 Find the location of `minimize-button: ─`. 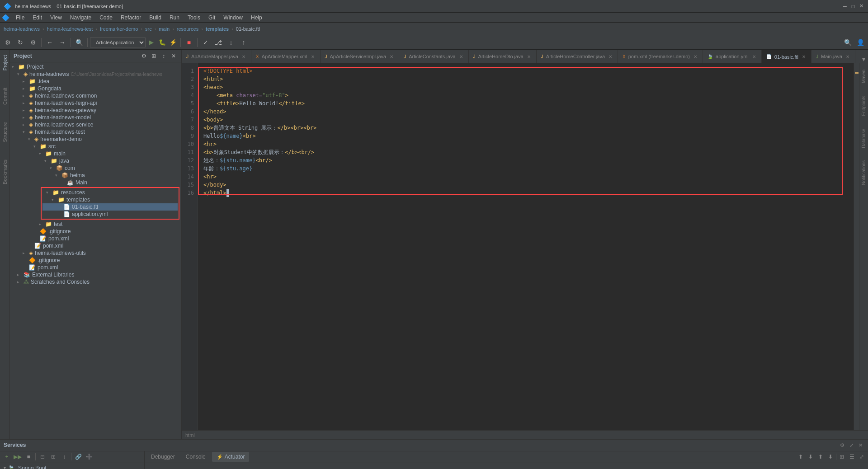

minimize-button: ─ is located at coordinates (845, 6).